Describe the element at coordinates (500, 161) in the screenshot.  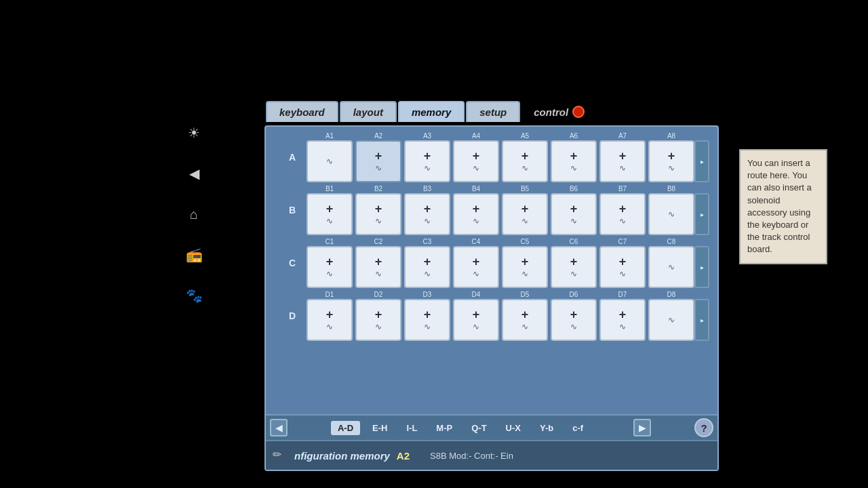
I see `row-A-cells: ∿ + ∿ + ∿ + ∿ +` at that location.